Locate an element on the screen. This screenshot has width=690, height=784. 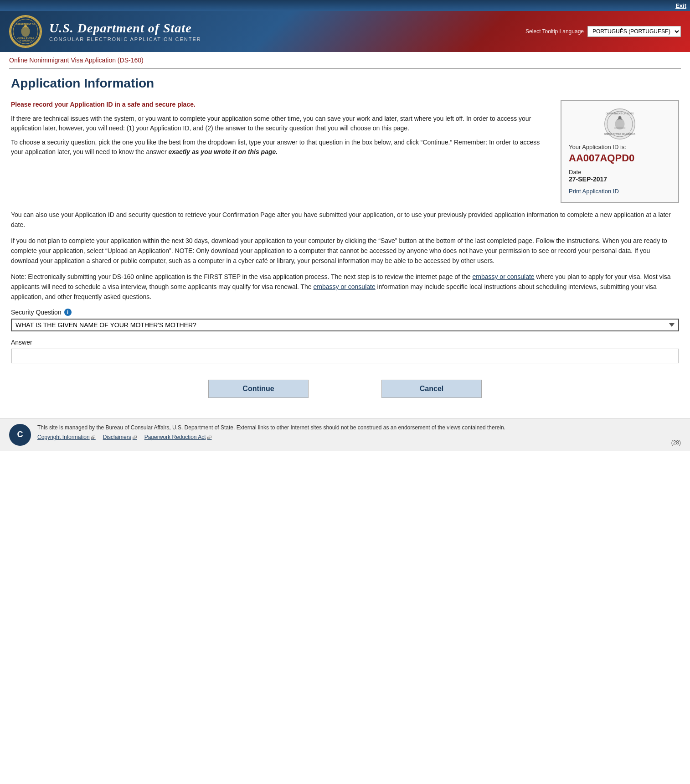
info-section: Please record your Application ID in a s… is located at coordinates (345, 151).